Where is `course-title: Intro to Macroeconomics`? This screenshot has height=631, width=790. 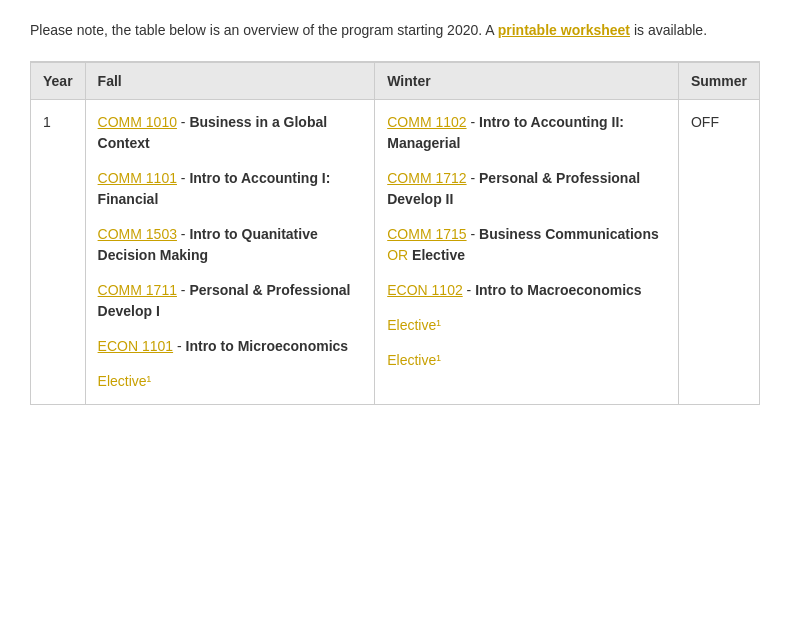 course-title: Intro to Macroeconomics is located at coordinates (558, 290).